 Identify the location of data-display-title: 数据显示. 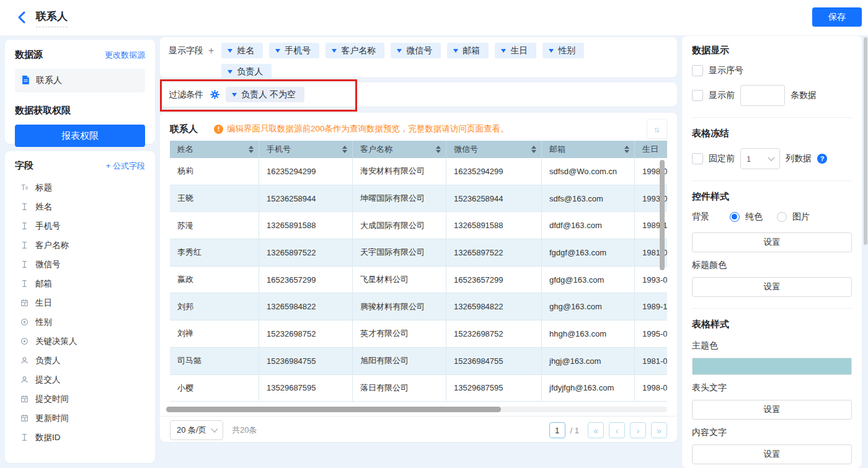
(772, 51).